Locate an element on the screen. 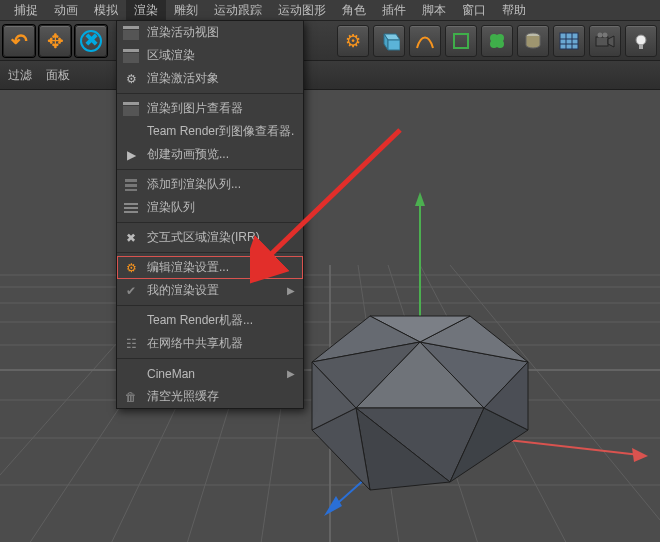 This screenshot has height=542, width=660. menu-item-4: 渲染到图片查看器 is located at coordinates (210, 108).